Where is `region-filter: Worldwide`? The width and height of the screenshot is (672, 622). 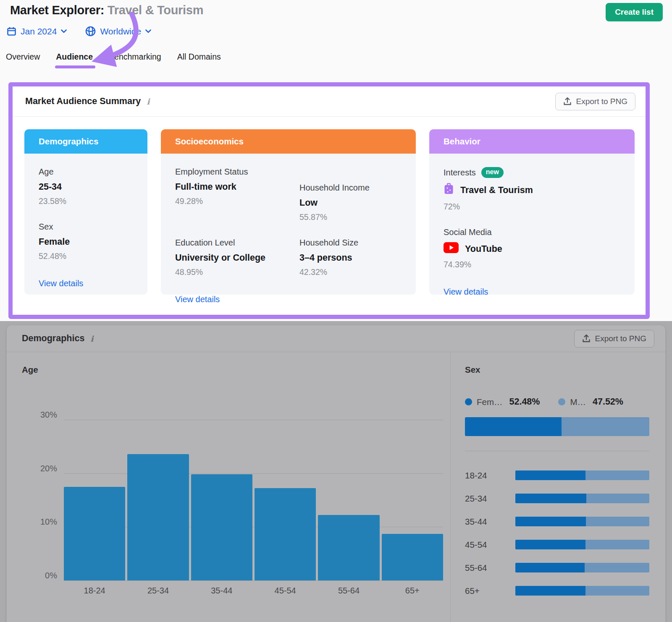 region-filter: Worldwide is located at coordinates (118, 31).